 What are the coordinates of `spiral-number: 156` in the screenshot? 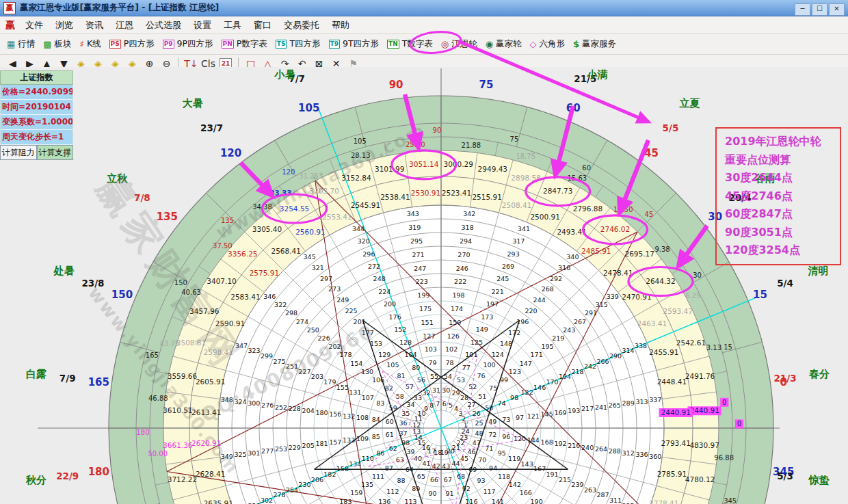 It's located at (335, 414).